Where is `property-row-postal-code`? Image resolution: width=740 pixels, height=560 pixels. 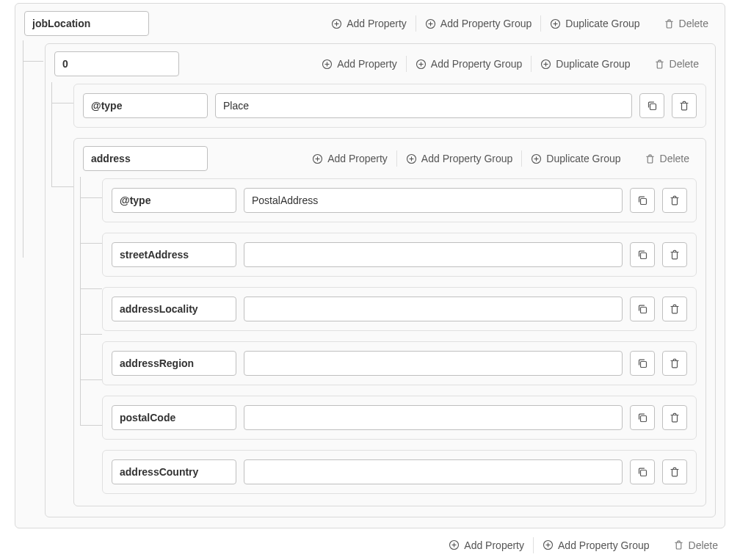 property-row-postal-code is located at coordinates (399, 418).